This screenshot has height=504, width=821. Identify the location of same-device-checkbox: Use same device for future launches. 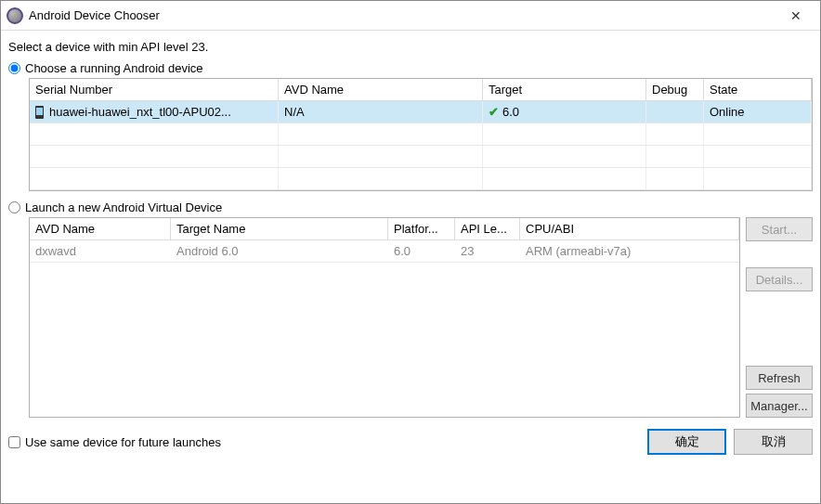
(115, 442).